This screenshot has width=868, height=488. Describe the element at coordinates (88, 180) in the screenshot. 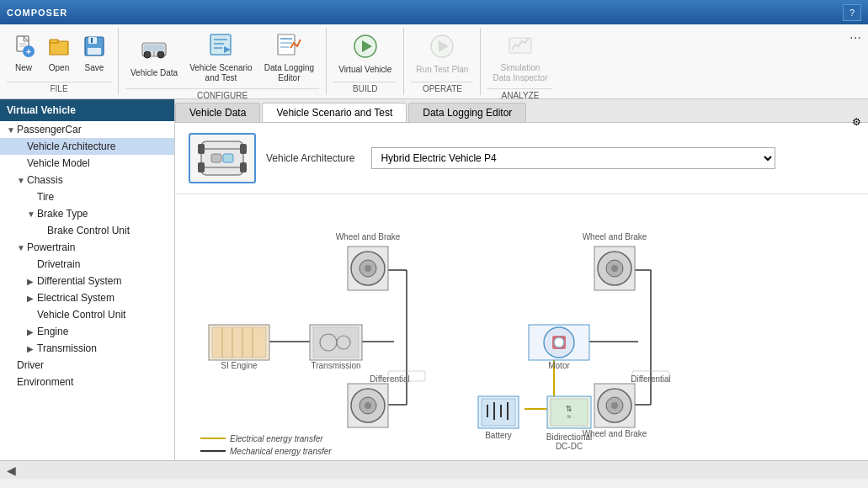

I see `tree-item-chassis: ▼Chassis` at that location.